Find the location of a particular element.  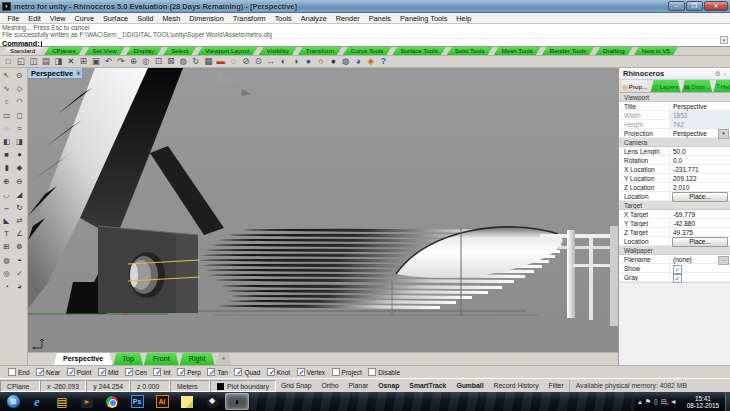

viewport-title-label: Perspective ▾ is located at coordinates (56, 74).